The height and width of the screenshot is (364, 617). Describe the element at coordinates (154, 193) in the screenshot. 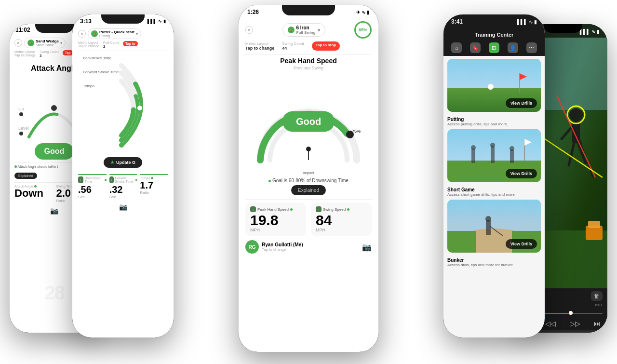

I see `stat3-unit: Ratio` at that location.